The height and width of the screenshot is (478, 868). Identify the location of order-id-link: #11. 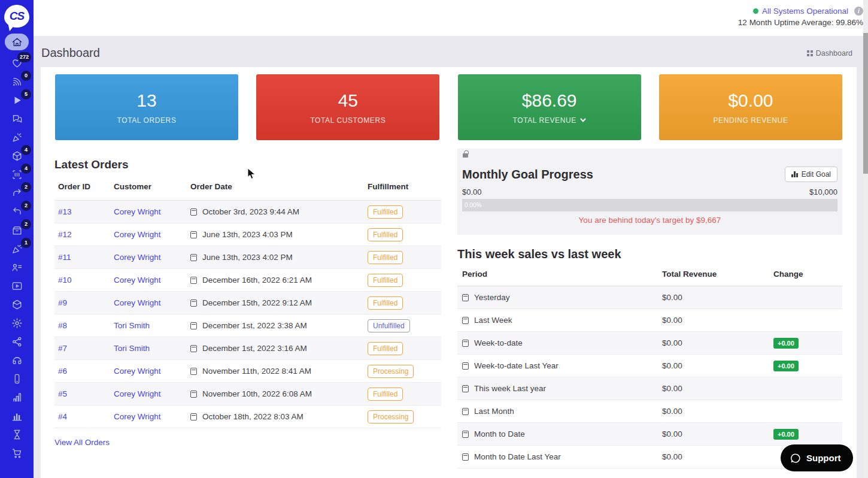
(65, 258).